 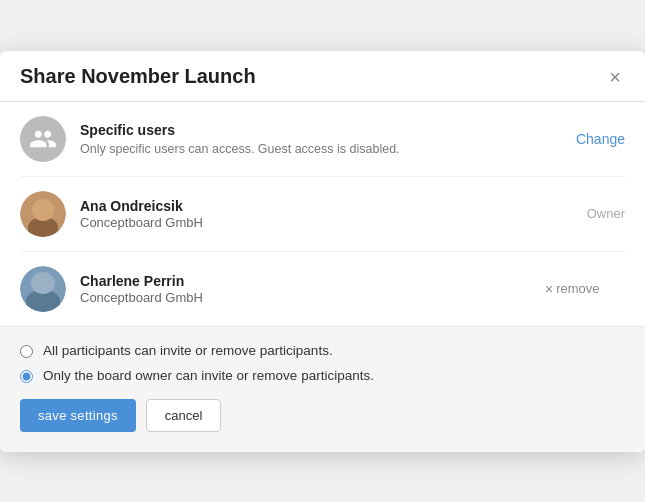 What do you see at coordinates (322, 76) in the screenshot?
I see `dialog-header: Share November Launch ×` at bounding box center [322, 76].